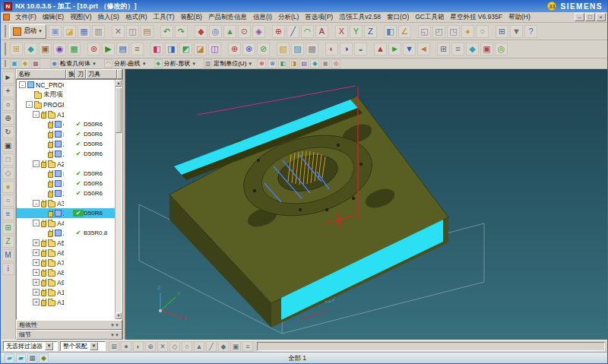 This screenshot has height=364, width=608. Describe the element at coordinates (371, 32) in the screenshot. I see `tb1-axis-z-icon: Z` at that location.